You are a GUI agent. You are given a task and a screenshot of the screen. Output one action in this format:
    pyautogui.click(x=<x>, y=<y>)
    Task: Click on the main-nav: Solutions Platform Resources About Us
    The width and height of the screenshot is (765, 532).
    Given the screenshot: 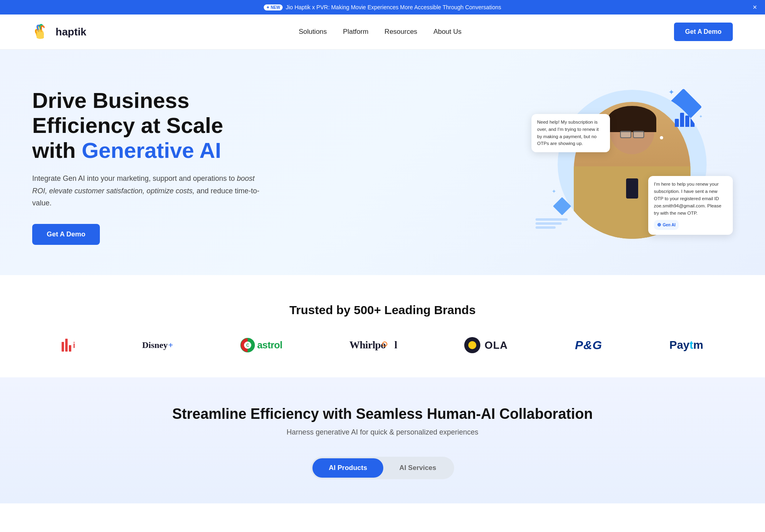 What is the action you would take?
    pyautogui.click(x=380, y=32)
    